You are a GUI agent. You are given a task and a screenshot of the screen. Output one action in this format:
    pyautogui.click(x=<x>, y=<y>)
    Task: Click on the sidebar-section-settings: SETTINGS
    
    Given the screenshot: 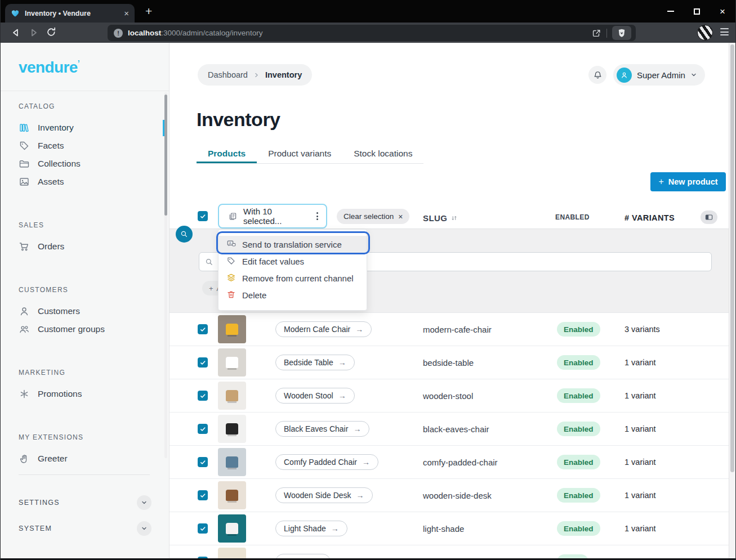 What is the action you would take?
    pyautogui.click(x=85, y=503)
    